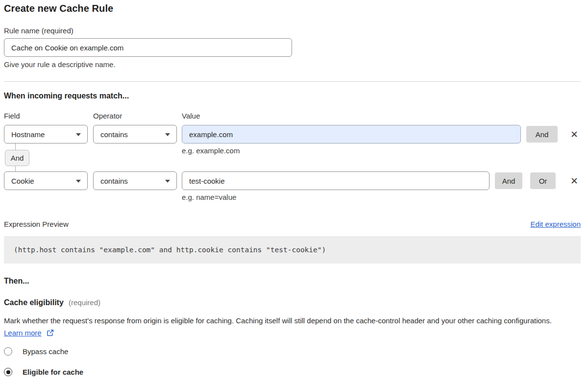 This screenshot has height=384, width=588. What do you see at coordinates (351, 134) in the screenshot?
I see `value-input-row1` at bounding box center [351, 134].